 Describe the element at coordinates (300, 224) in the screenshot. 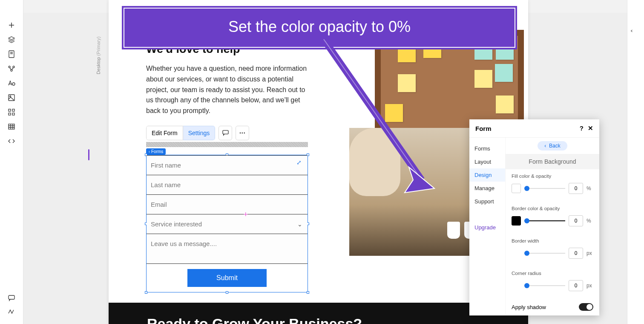

I see `chevron-down-icon: ⌄` at that location.